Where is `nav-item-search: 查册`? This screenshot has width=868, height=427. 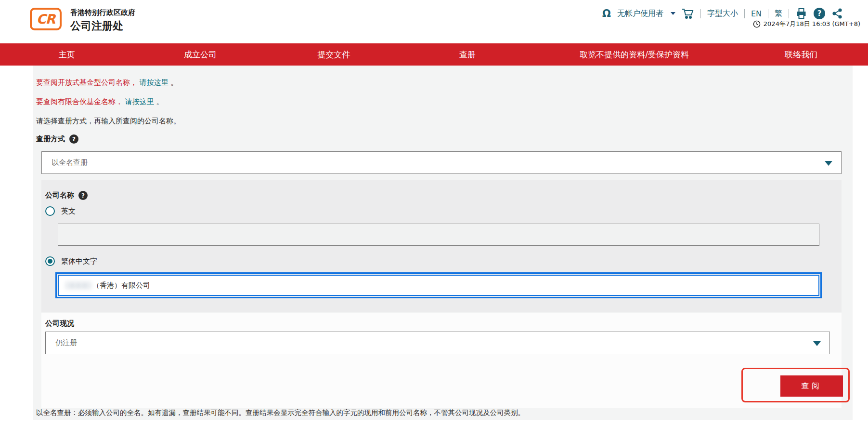
nav-item-search: 查册 is located at coordinates (467, 55).